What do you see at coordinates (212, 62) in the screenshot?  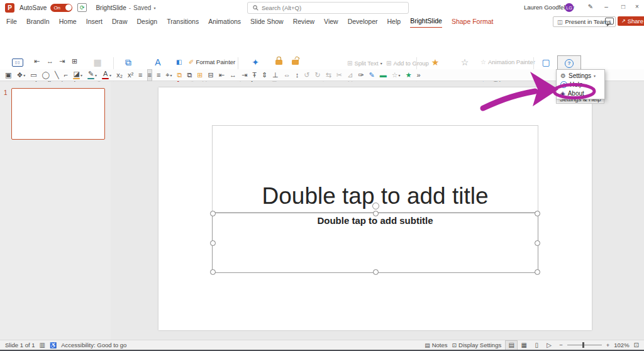 I see `format-painter-button: ✐ Format Painter` at bounding box center [212, 62].